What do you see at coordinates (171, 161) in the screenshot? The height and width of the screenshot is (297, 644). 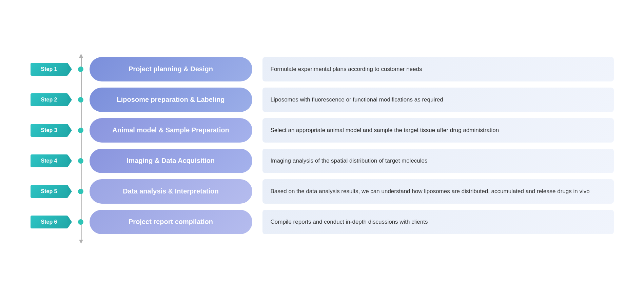 I see `step-pill-4: Imaging & Data Acquisition` at bounding box center [171, 161].